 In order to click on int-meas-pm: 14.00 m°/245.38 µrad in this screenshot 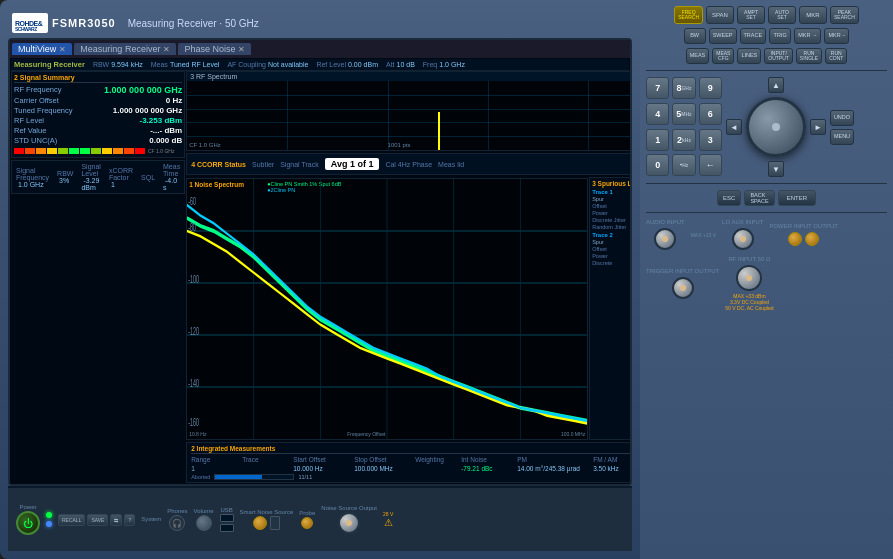, I will do `click(552, 468)`.